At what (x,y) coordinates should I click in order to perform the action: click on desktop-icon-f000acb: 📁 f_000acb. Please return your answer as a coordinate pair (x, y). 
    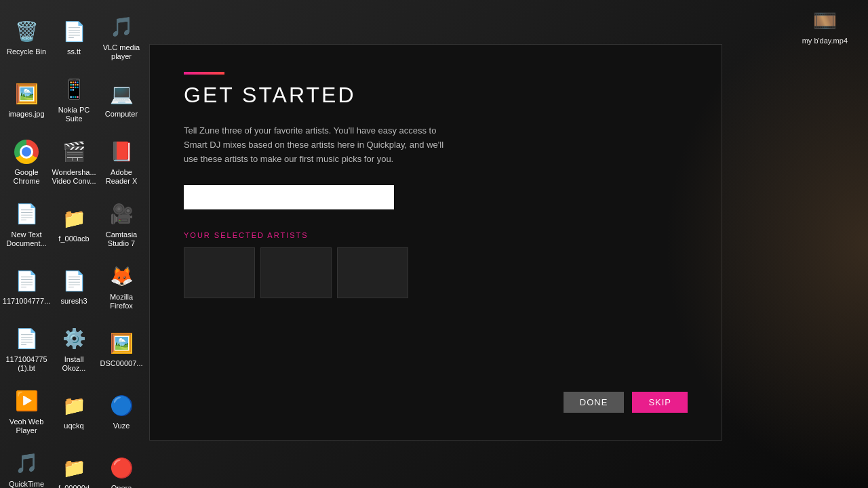
    Looking at the image, I should click on (74, 224).